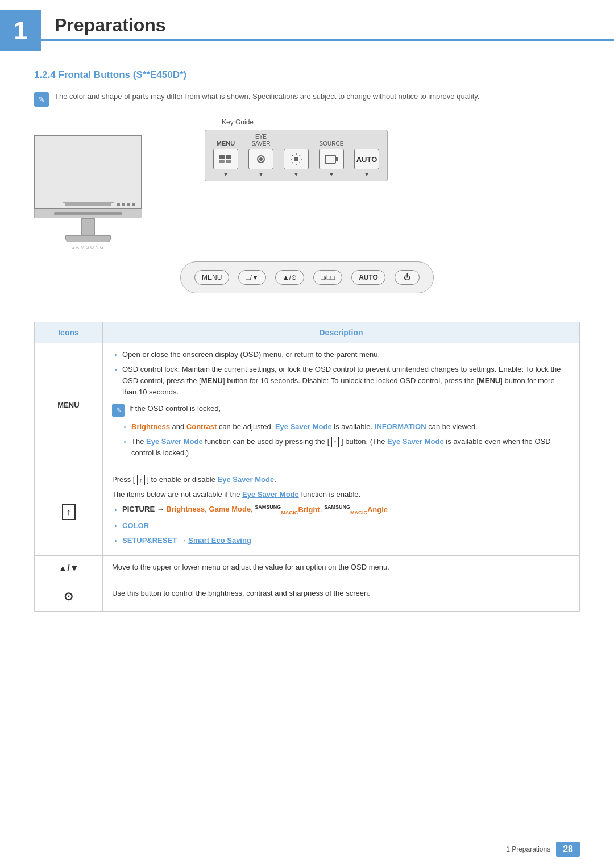 The height and width of the screenshot is (868, 614). What do you see at coordinates (141, 480) in the screenshot?
I see `upward-icon-inline: ↑` at bounding box center [141, 480].